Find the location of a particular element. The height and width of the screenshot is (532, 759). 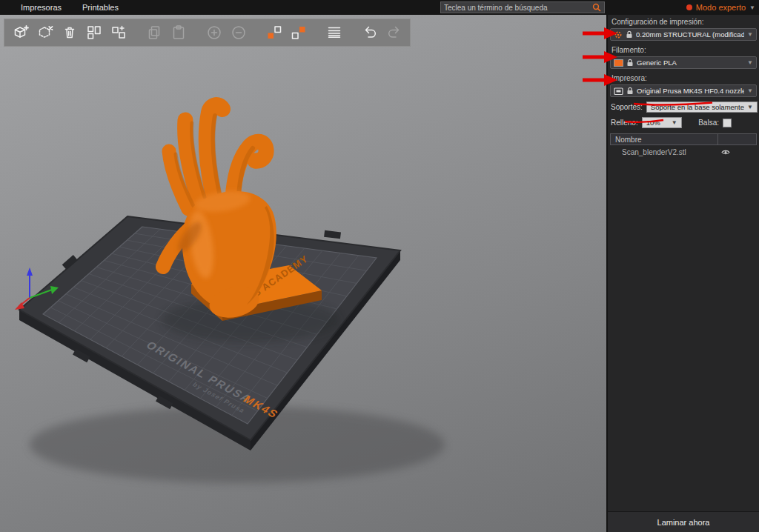

redo-button is located at coordinates (394, 33).